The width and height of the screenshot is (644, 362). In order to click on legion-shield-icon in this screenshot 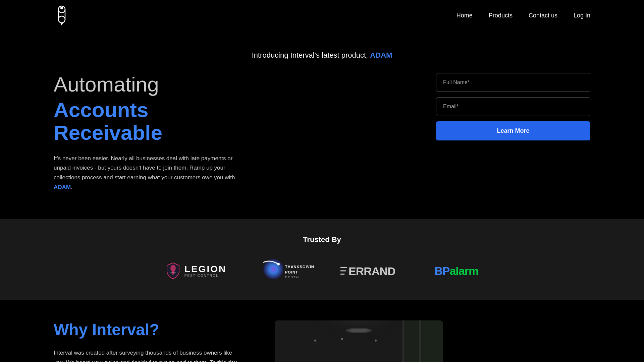, I will do `click(173, 271)`.